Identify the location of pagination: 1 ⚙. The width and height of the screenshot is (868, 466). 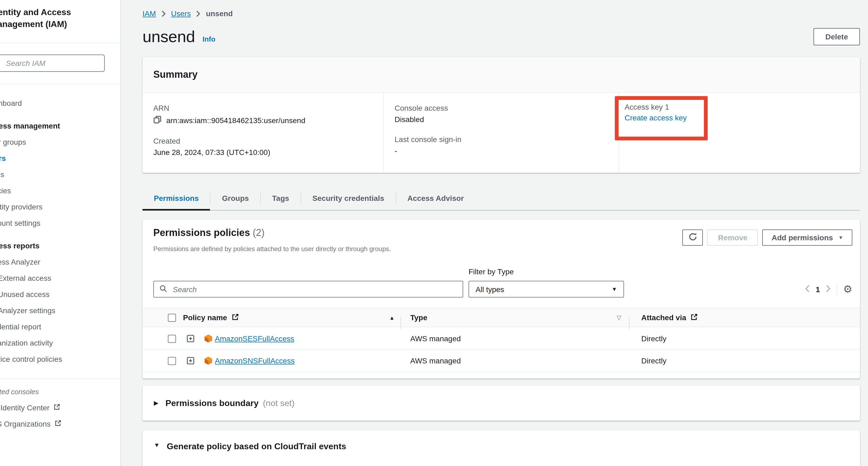
(829, 289).